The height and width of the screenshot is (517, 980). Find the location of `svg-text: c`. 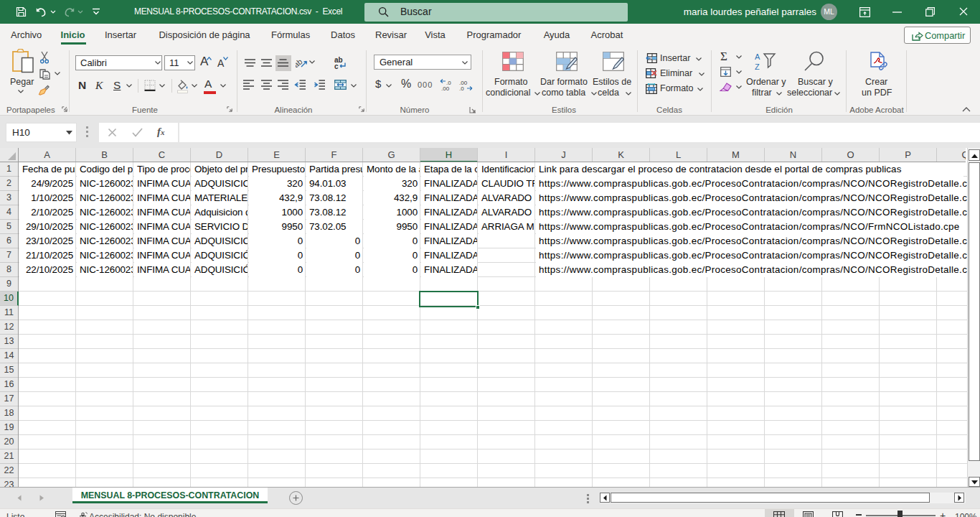

svg-text: c is located at coordinates (336, 66).